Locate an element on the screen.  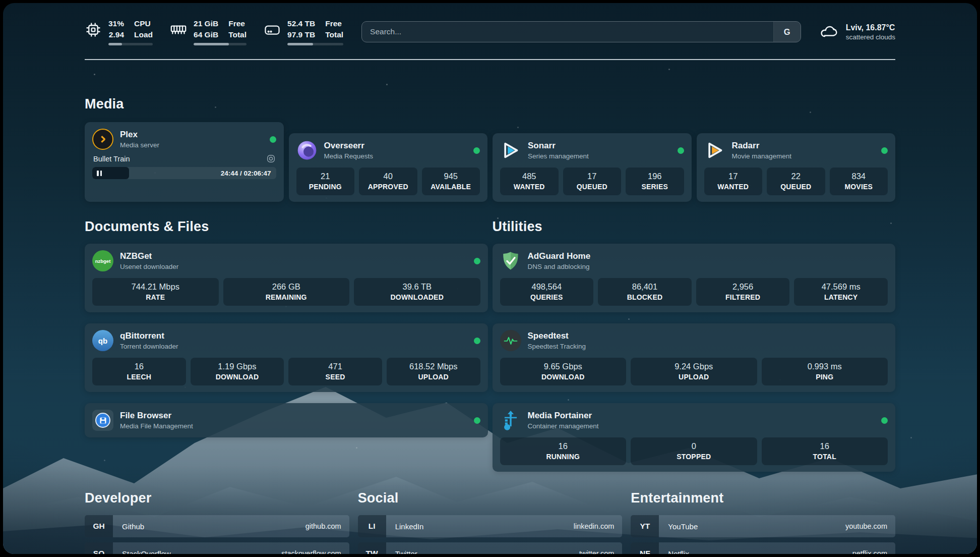
cpu-usage-label: CPU is located at coordinates (143, 24).